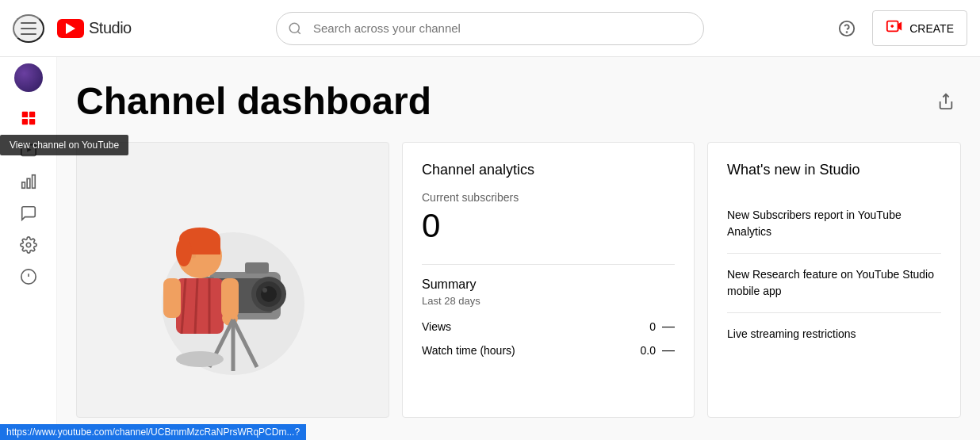 This screenshot has width=980, height=440. I want to click on search-container, so click(490, 29).